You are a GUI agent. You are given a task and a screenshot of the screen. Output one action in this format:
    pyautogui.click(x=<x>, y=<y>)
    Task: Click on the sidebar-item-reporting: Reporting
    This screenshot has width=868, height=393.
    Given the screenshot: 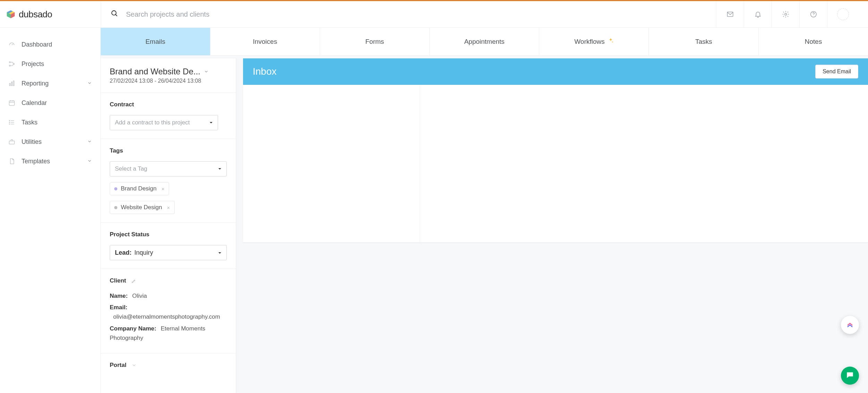 What is the action you would take?
    pyautogui.click(x=50, y=83)
    